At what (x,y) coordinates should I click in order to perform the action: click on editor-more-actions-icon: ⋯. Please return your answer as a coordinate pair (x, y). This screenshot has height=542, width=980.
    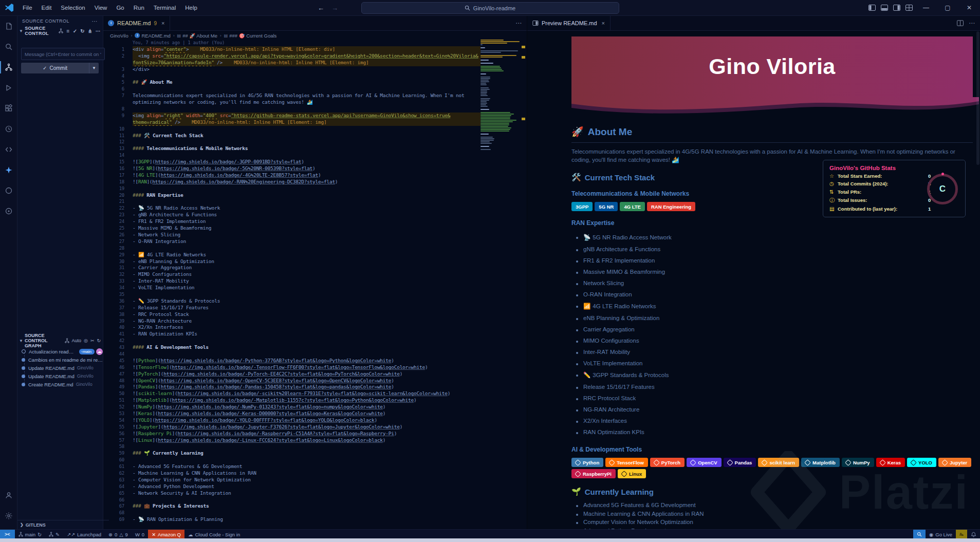
    Looking at the image, I should click on (519, 23).